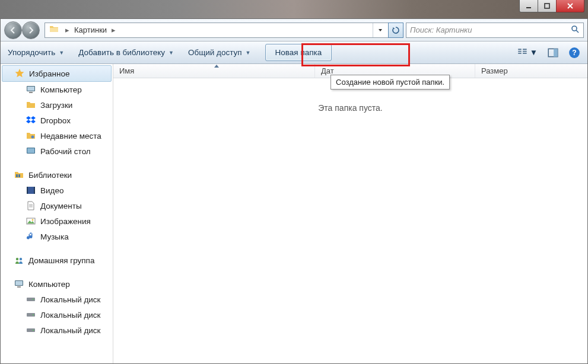 This screenshot has height=364, width=588. Describe the element at coordinates (57, 221) in the screenshot. I see `sidebar-item-pictures: Изображения` at that location.